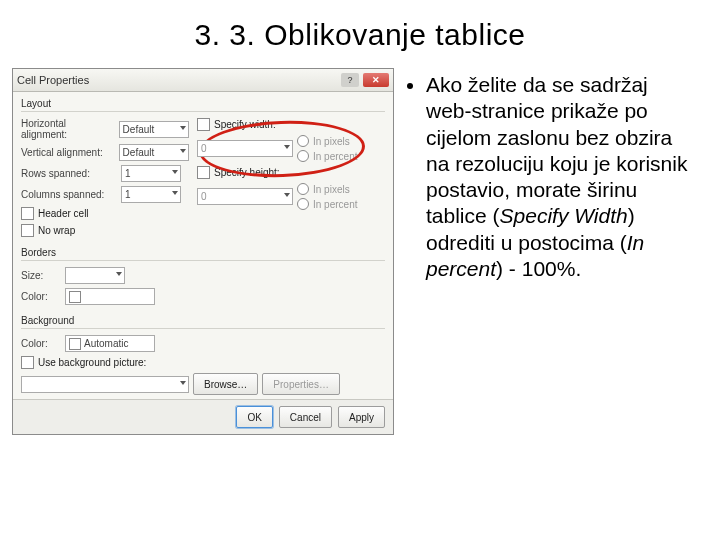  I want to click on slide-title: 3. 3. Oblikovanje tablice, so click(360, 35).